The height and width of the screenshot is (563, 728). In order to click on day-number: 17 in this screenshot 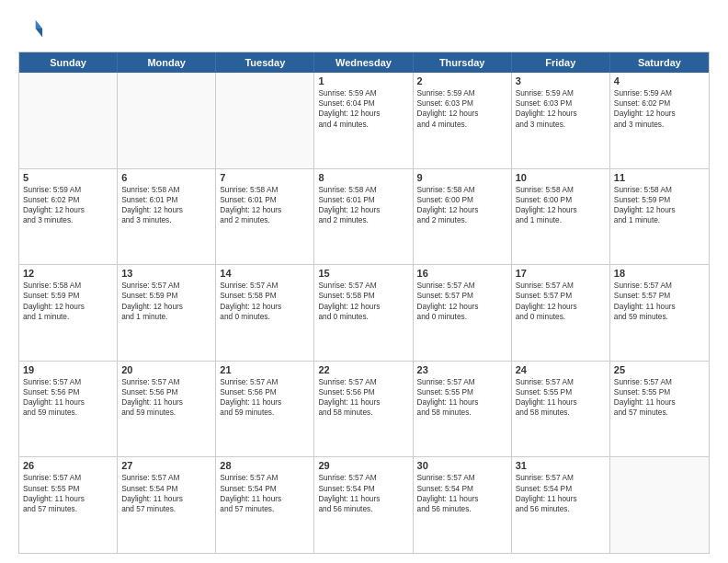, I will do `click(561, 273)`.